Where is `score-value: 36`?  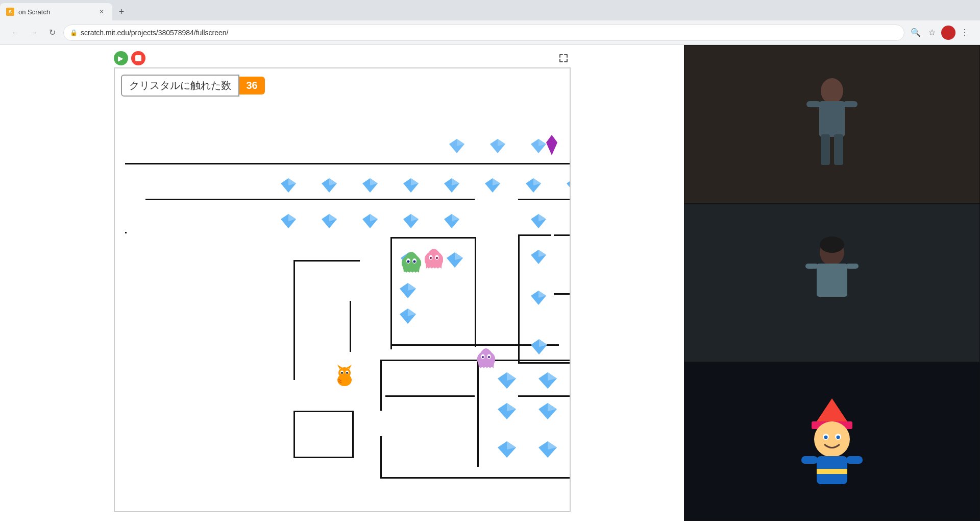
score-value: 36 is located at coordinates (252, 86).